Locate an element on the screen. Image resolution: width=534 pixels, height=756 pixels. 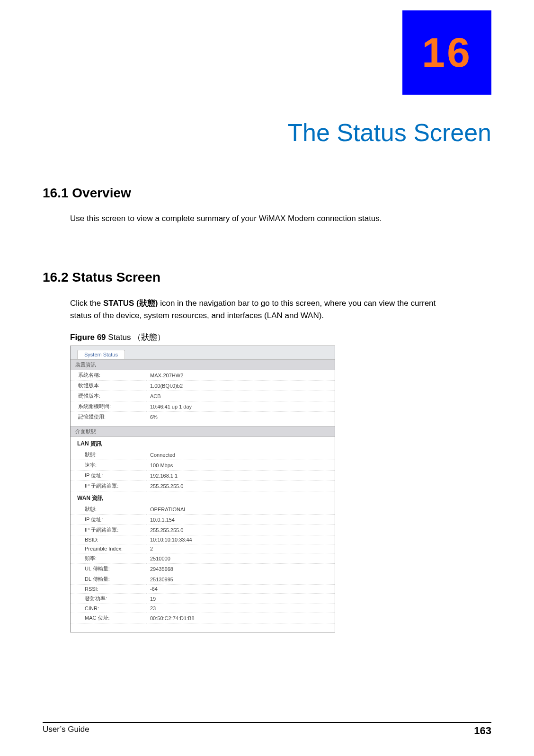
figure-caption: Figure 69 Status （狀態） is located at coordinates (281, 337).